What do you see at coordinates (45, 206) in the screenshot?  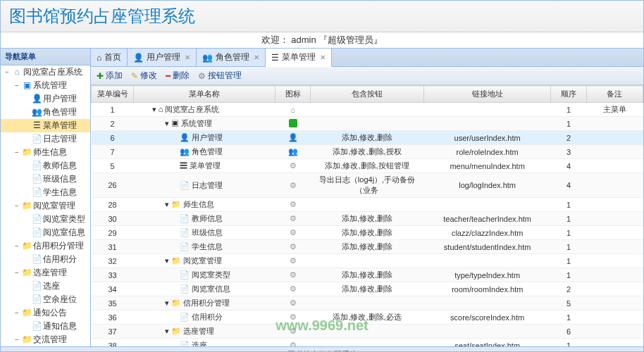 I see `nav-tree: −⌂阅览室占座系统−▣系统管理👤用户管理👥角色管理☰菜单管理📄日志管理−📁师生信…` at bounding box center [45, 206].